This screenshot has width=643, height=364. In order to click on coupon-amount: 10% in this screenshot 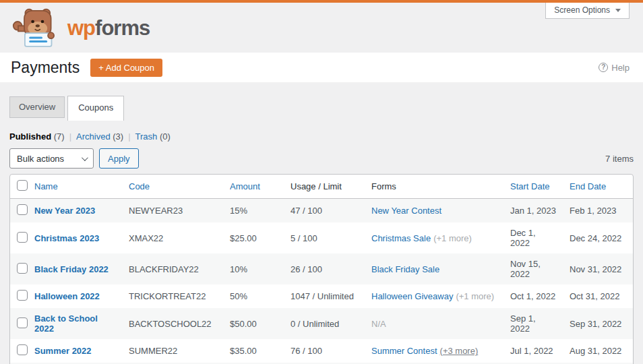, I will do `click(253, 269)`.